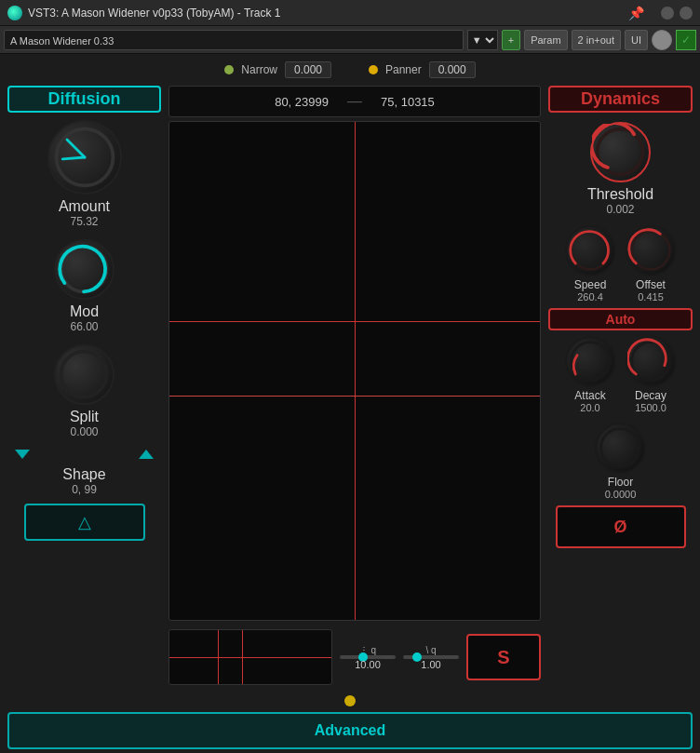 Image resolution: width=700 pixels, height=753 pixels. What do you see at coordinates (620, 462) in the screenshot?
I see `floor-section: Floor 0.0000` at bounding box center [620, 462].